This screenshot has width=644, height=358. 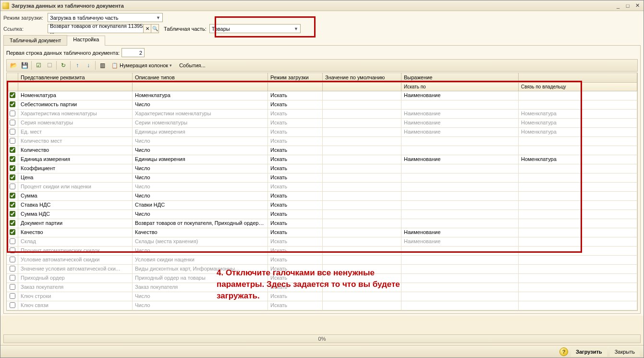 I want to click on columns-icon: ▥, so click(x=102, y=65).